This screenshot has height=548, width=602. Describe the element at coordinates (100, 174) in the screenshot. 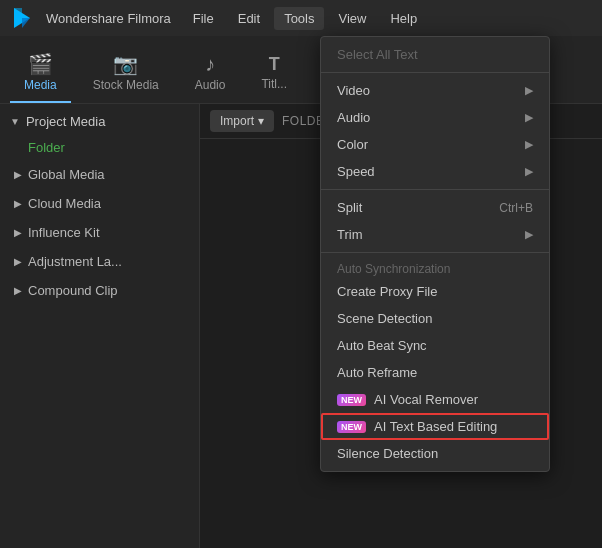

I see `sidebar-item-global-media: ▶ Global Media` at that location.